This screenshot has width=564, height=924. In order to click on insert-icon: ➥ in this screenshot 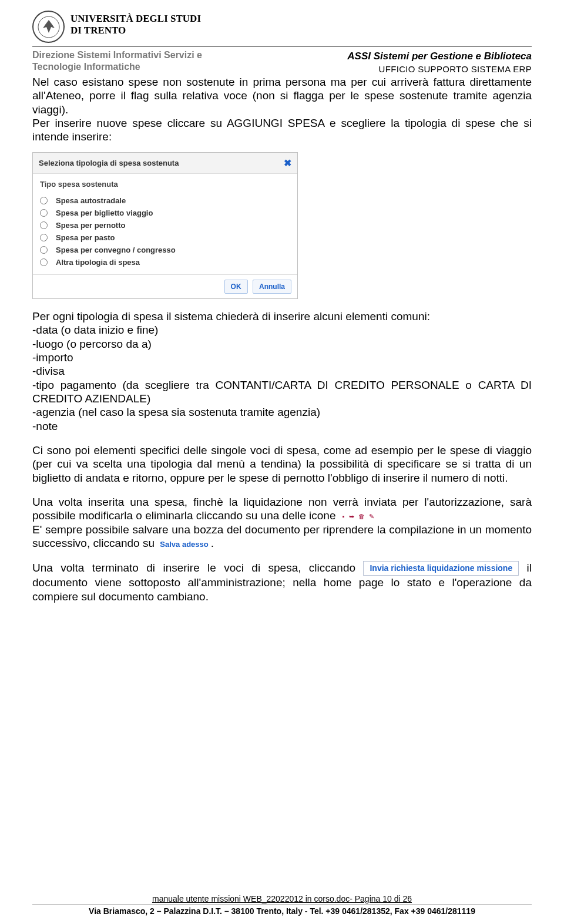, I will do `click(351, 517)`.